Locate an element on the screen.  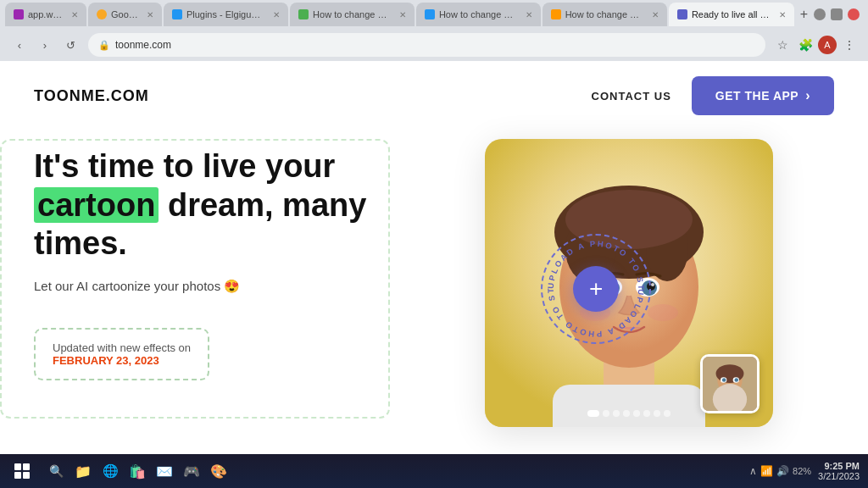
get-app-label: GET THE APP is located at coordinates (757, 96).